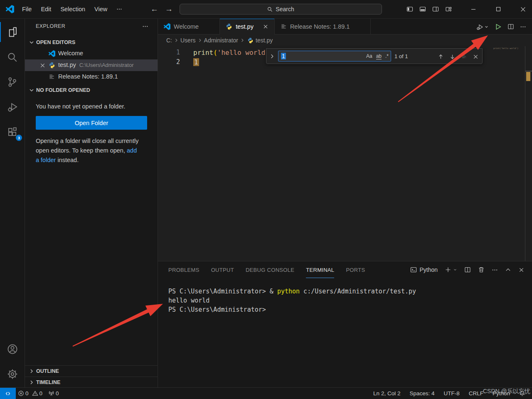 Image resolution: width=532 pixels, height=399 pixels. What do you see at coordinates (323, 27) in the screenshot?
I see `tab-release-notes: Release Notes: 1.89.1` at bounding box center [323, 27].